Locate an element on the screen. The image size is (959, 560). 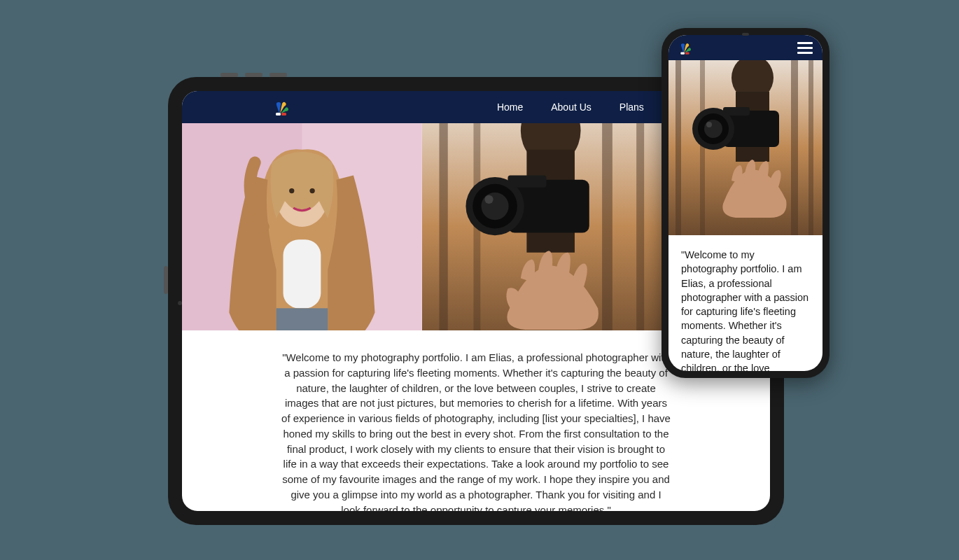
mobile-site-logo is located at coordinates (685, 48).